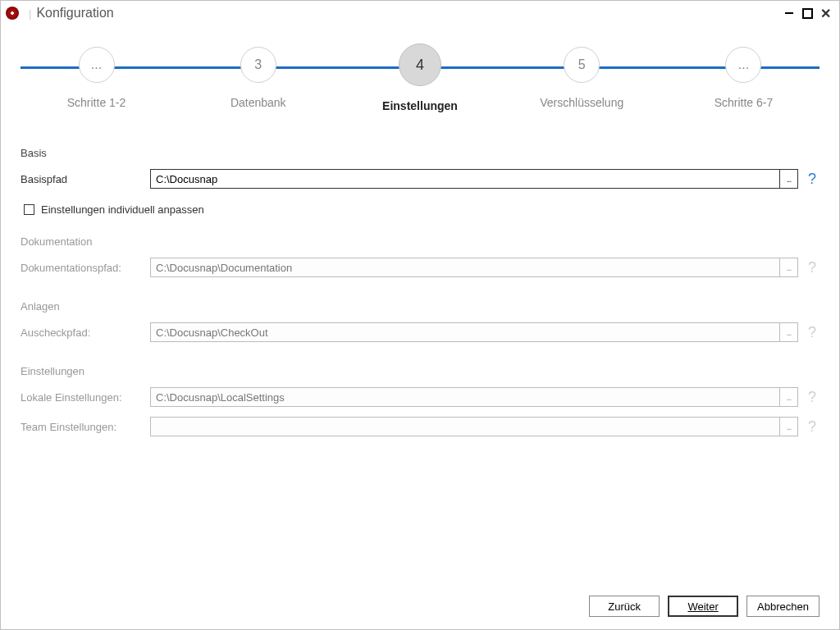  I want to click on step-datenbank: 3 Datenbank, so click(258, 78).